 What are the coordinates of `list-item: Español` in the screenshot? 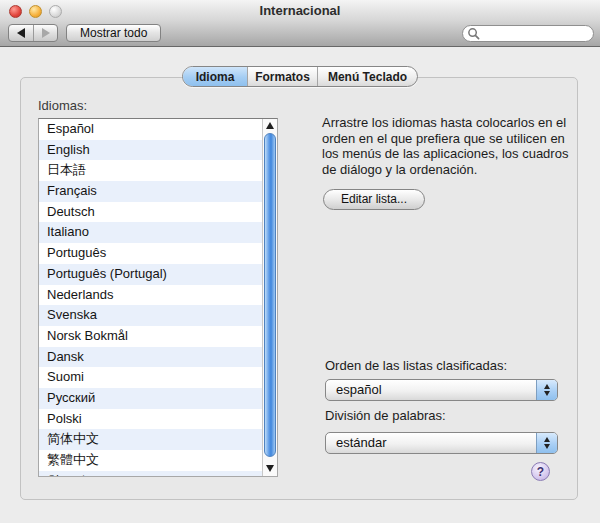 It's located at (150, 130).